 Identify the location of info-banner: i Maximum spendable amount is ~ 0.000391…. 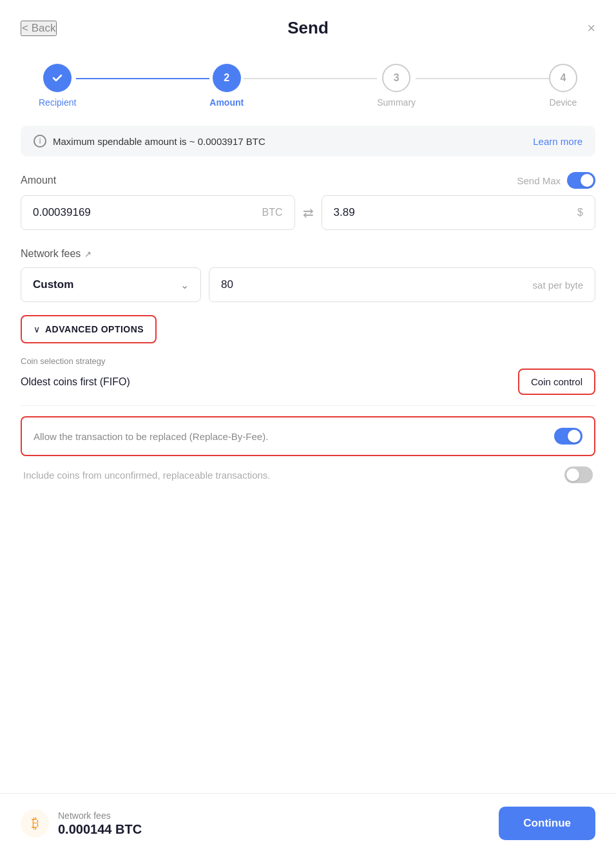
(308, 141).